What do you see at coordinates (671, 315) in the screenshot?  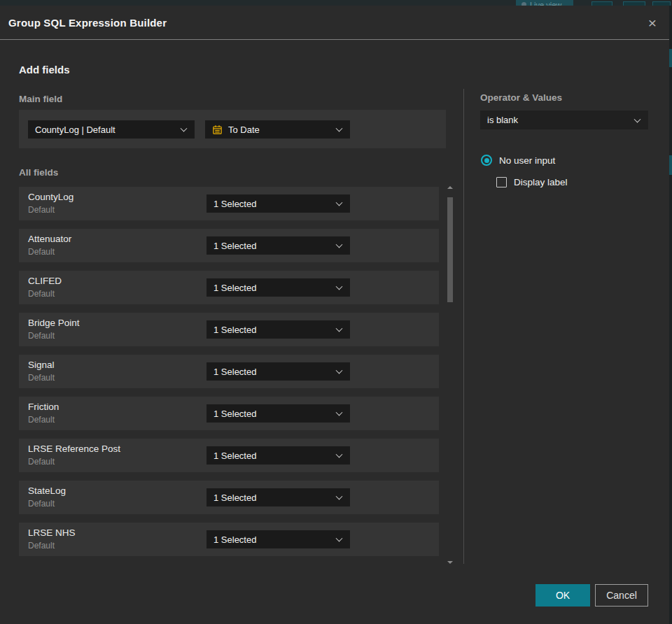 I see `background-app-right-strip` at bounding box center [671, 315].